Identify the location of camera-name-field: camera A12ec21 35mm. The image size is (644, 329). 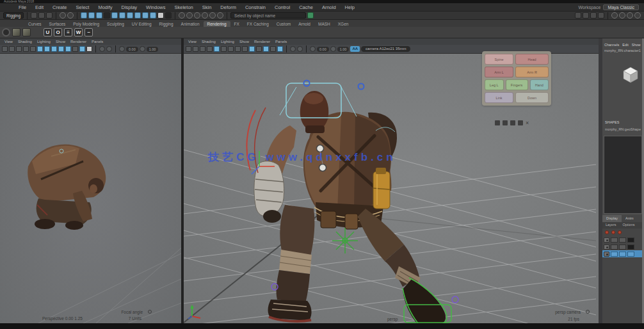
(385, 49).